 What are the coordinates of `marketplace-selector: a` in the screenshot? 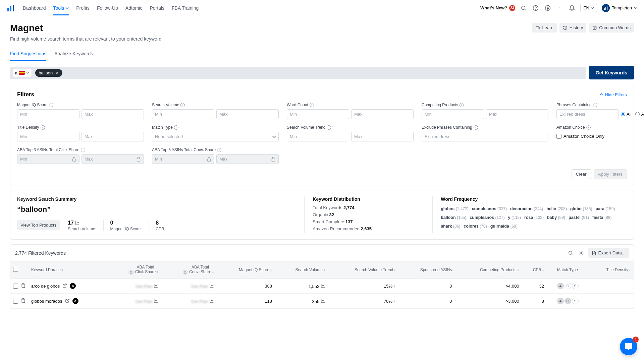 It's located at (22, 73).